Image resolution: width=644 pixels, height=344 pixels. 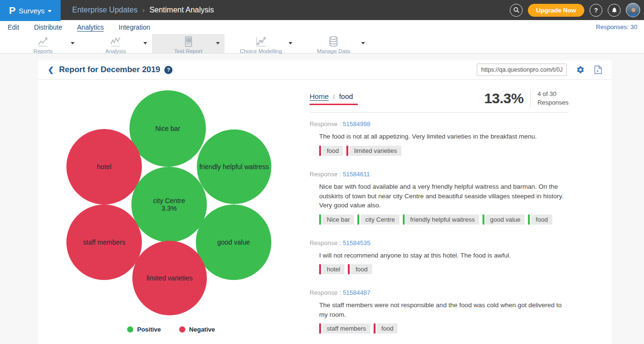 I want to click on back-button: ❮, so click(x=51, y=70).